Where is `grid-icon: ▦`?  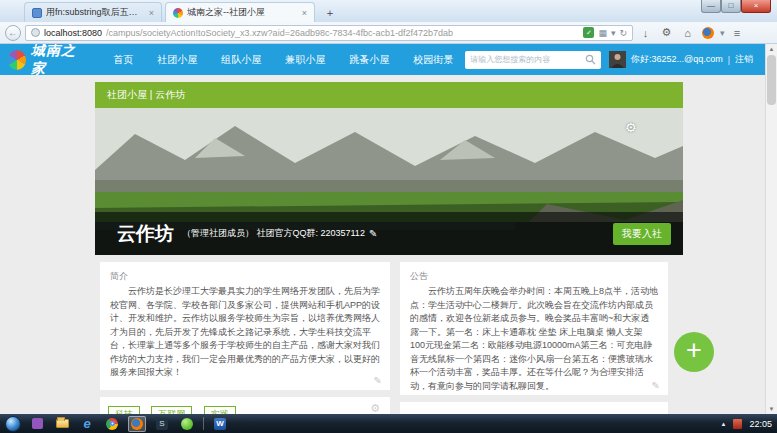 grid-icon: ▦ is located at coordinates (602, 33).